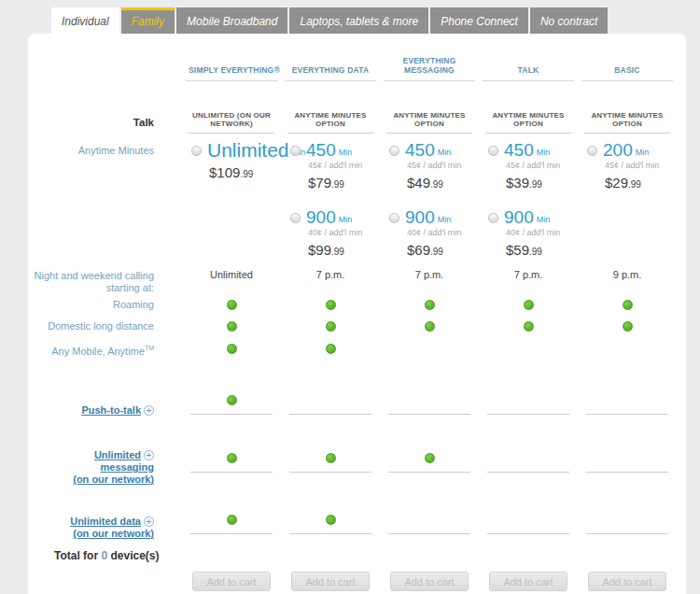 The width and height of the screenshot is (700, 594). I want to click on unlimited-messaging-link: Unlimited+ messaging (on our network), so click(105, 467).